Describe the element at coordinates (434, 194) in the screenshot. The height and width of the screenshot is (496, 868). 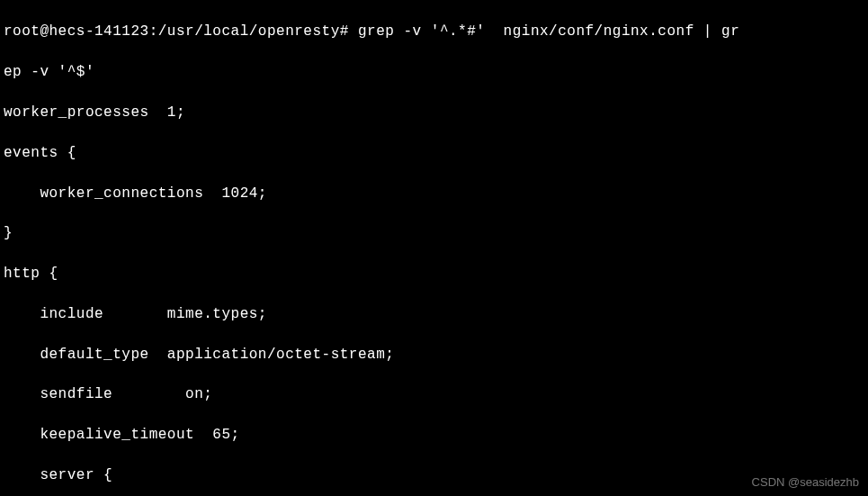
I see `output-line: worker_connections 1024;` at that location.